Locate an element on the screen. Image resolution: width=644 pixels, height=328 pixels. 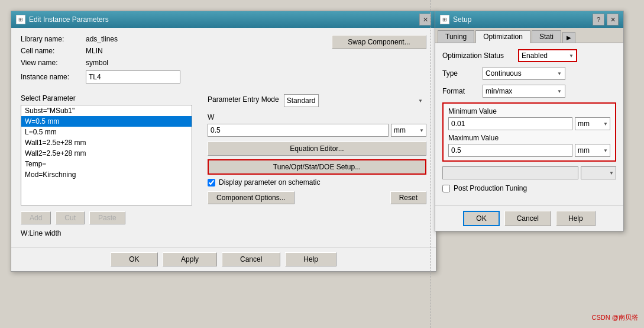
tab-scroll-arrow: ▶ is located at coordinates (569, 37).